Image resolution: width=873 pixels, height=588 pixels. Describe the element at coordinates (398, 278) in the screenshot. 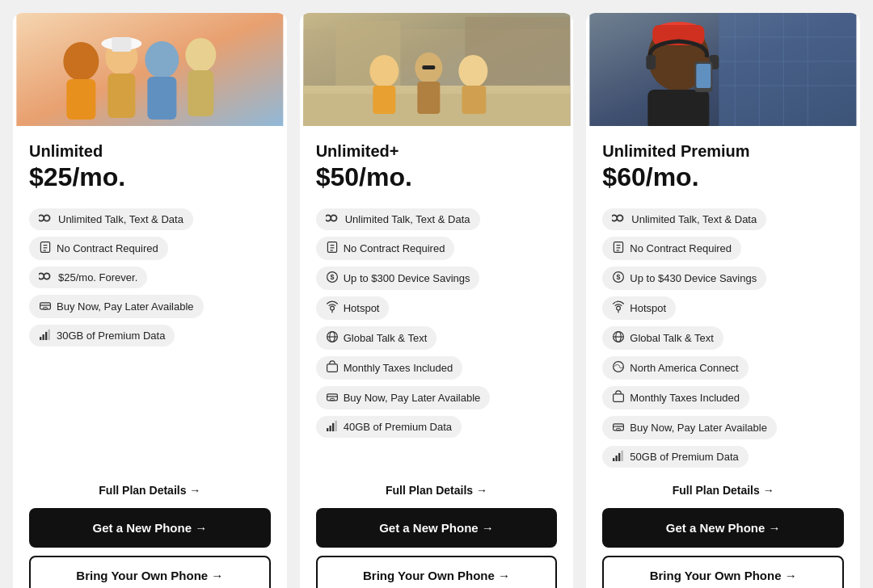

I see `feature-badge: $Up to $300 Device Savings` at that location.